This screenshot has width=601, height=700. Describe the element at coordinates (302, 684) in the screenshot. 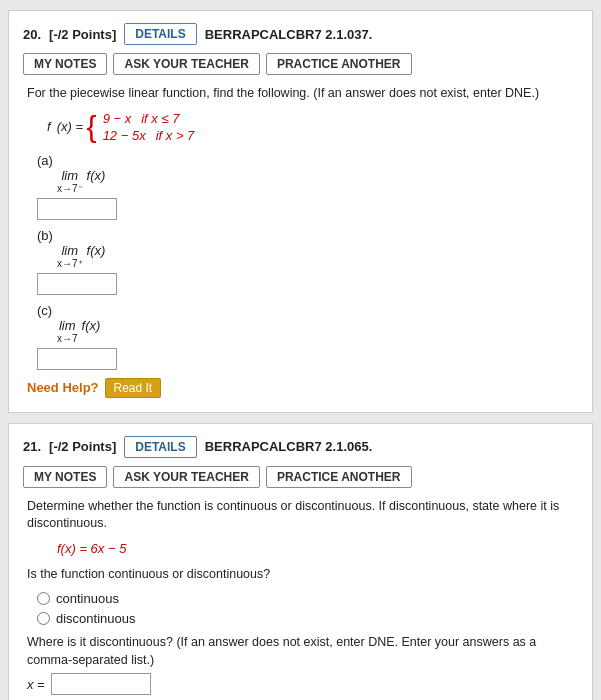

I see `x-equals-row: x =` at that location.